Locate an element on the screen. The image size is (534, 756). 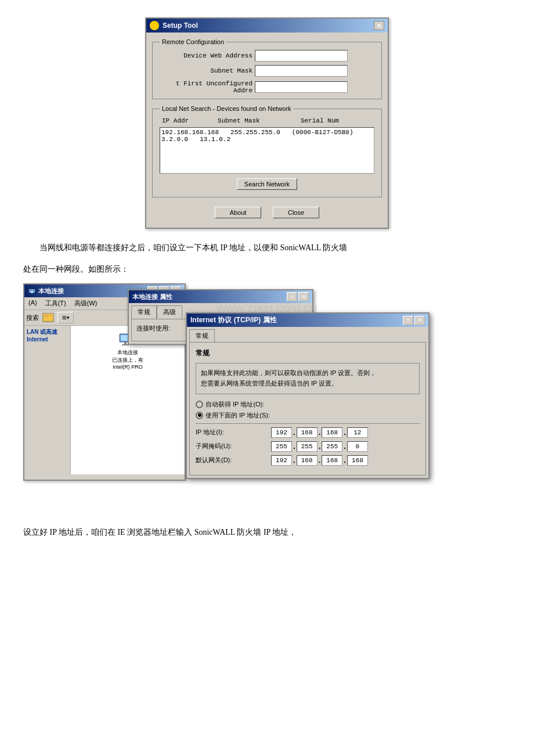
gateway-seg3 is located at coordinates (332, 460).